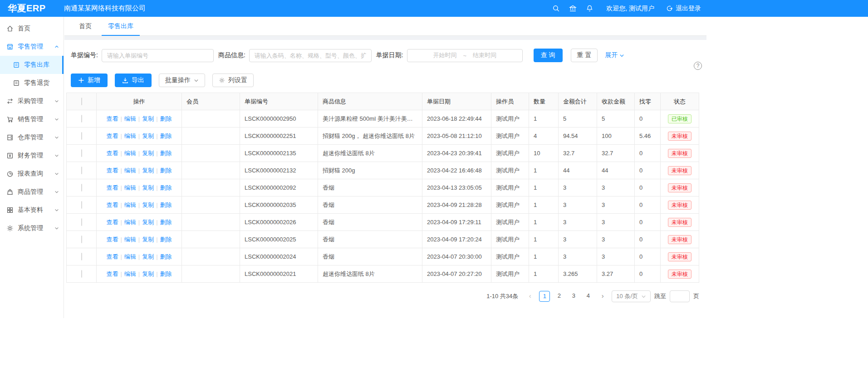  Describe the element at coordinates (279, 119) in the screenshot. I see `cell-order-no: LSCK00000002950` at that location.